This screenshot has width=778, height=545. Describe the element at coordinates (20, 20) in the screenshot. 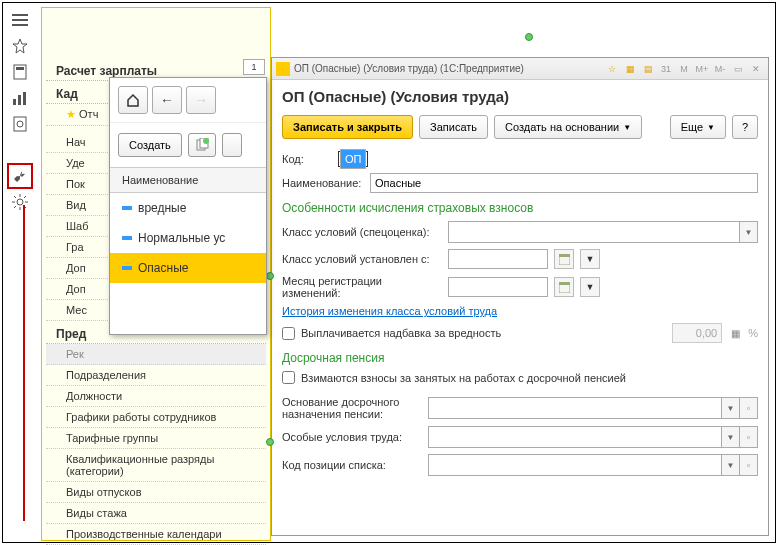

I see `menu-icon` at that location.